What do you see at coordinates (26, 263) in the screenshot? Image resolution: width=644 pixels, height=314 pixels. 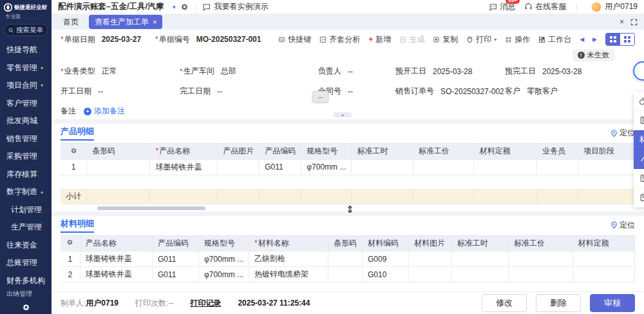 I see `sidebar-item-general-ledger: 总账管理` at bounding box center [26, 263].